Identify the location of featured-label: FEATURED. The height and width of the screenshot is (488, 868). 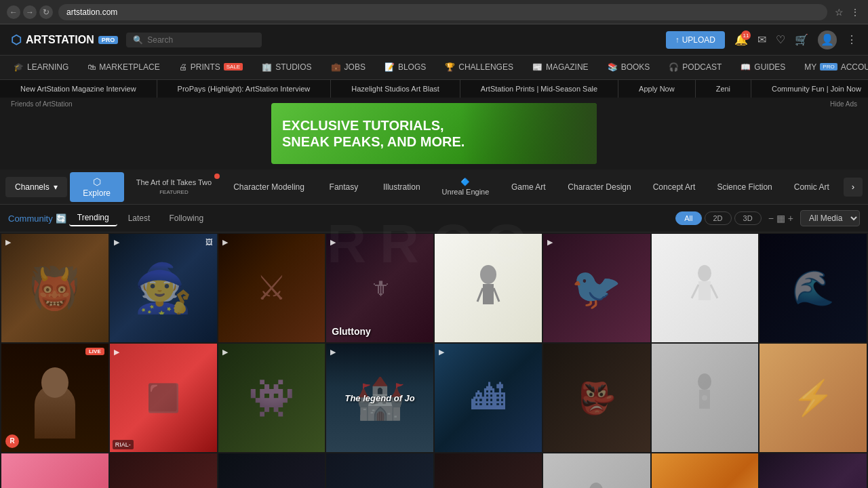
(174, 192).